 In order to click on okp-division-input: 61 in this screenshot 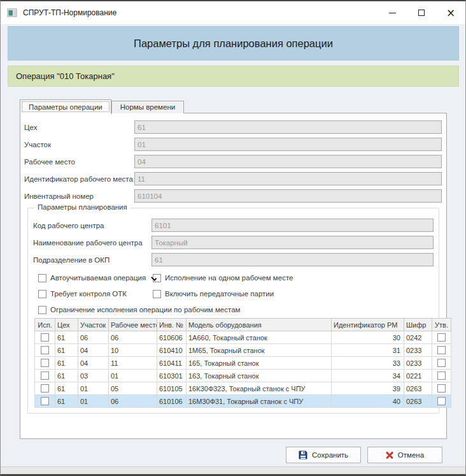, I will do `click(293, 260)`.